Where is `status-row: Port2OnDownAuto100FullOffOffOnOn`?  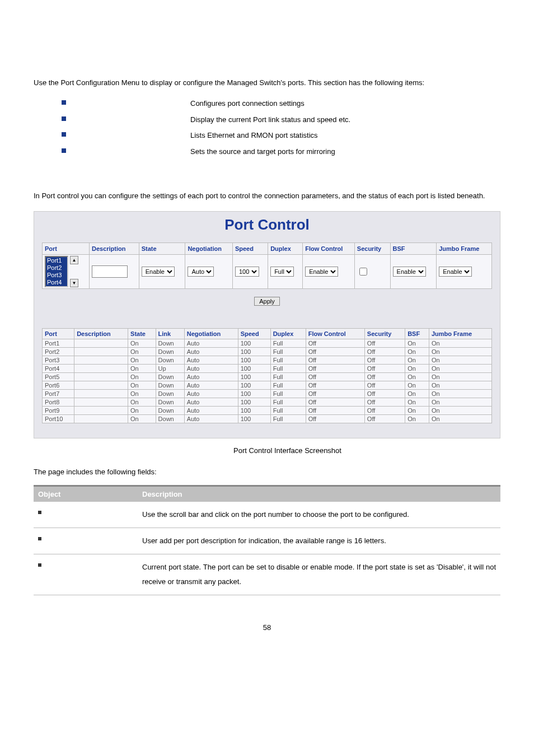
status-row: Port2OnDownAuto100FullOffOffOnOn is located at coordinates (268, 352).